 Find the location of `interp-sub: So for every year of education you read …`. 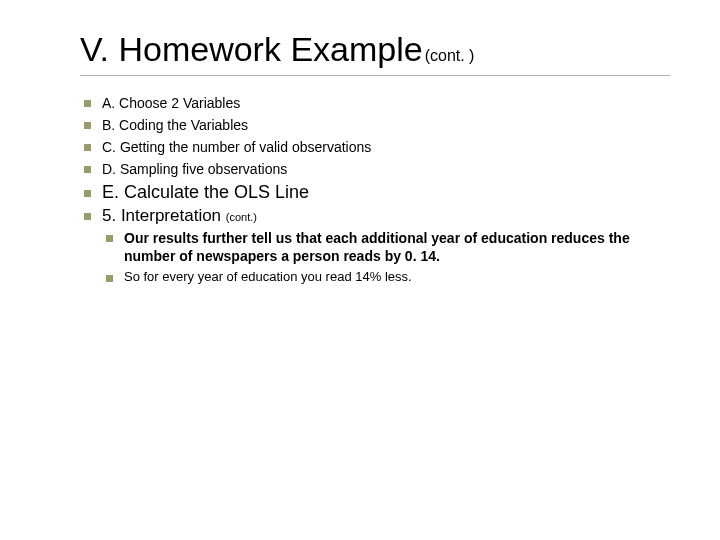

interp-sub: So for every year of education you read … is located at coordinates (386, 276).